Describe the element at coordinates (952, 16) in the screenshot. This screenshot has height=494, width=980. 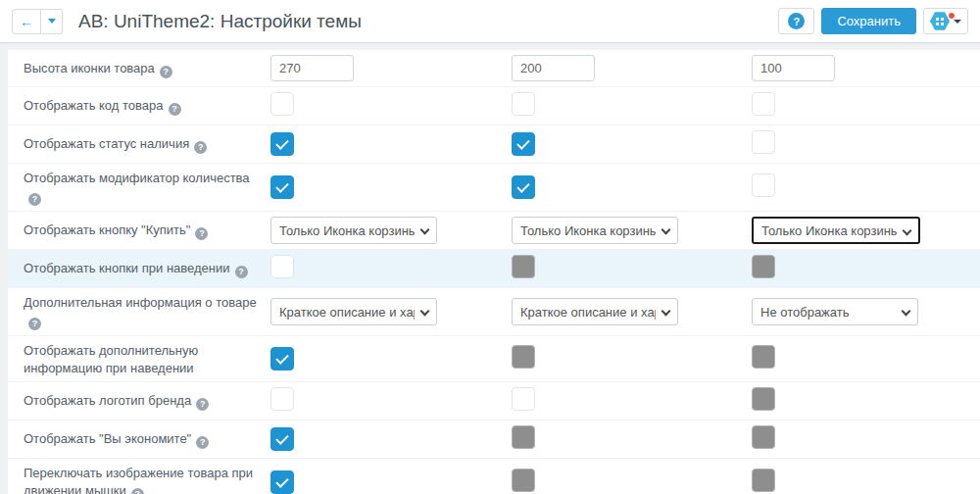
I see `notification-dot-badge` at that location.